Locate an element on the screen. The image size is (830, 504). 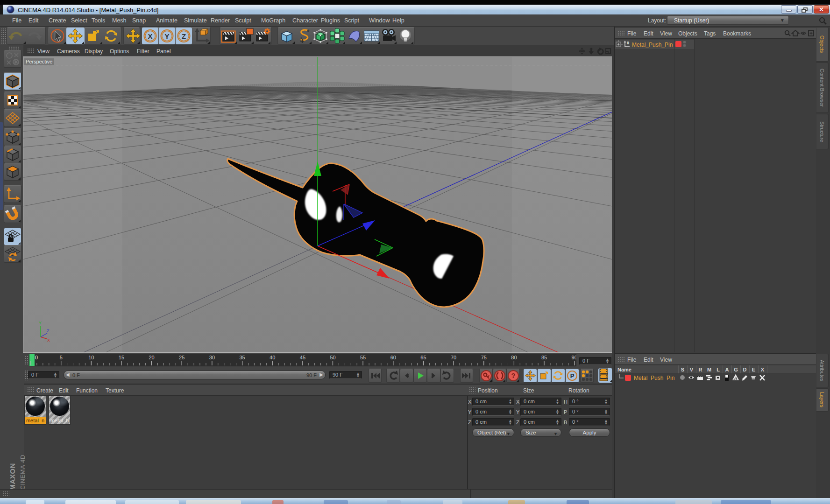
svg-text: 20 is located at coordinates (151, 357).